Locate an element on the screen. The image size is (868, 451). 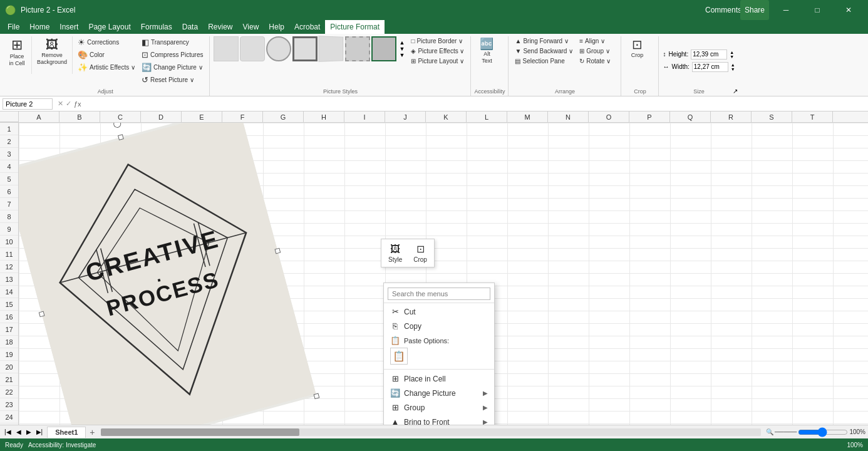
selection-pane-button: ▤ Selection Pane is located at coordinates (544, 61).